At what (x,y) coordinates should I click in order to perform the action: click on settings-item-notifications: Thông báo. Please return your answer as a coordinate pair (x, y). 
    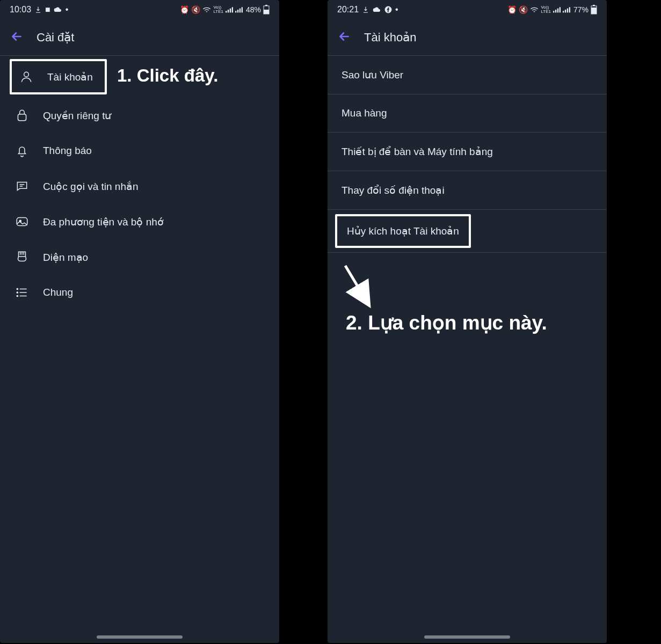
    Looking at the image, I should click on (140, 151).